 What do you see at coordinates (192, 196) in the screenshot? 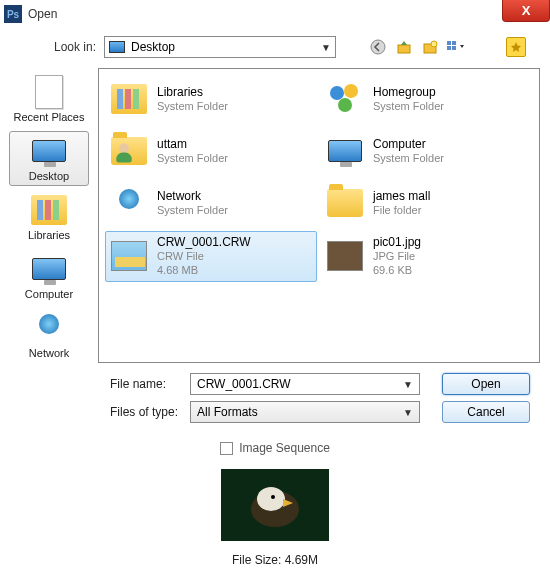
I see `file-name: Network` at bounding box center [192, 196].